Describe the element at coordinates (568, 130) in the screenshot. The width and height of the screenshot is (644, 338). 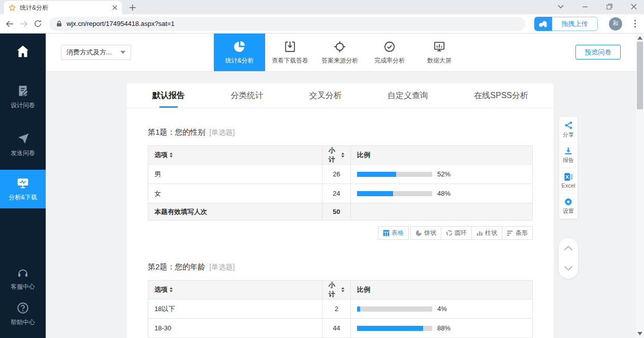
I see `share-button: 分享` at that location.